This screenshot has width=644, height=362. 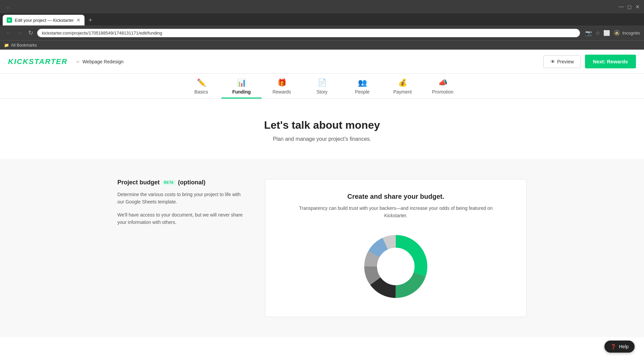 What do you see at coordinates (91, 20) in the screenshot?
I see `new-tab-button: +` at bounding box center [91, 20].